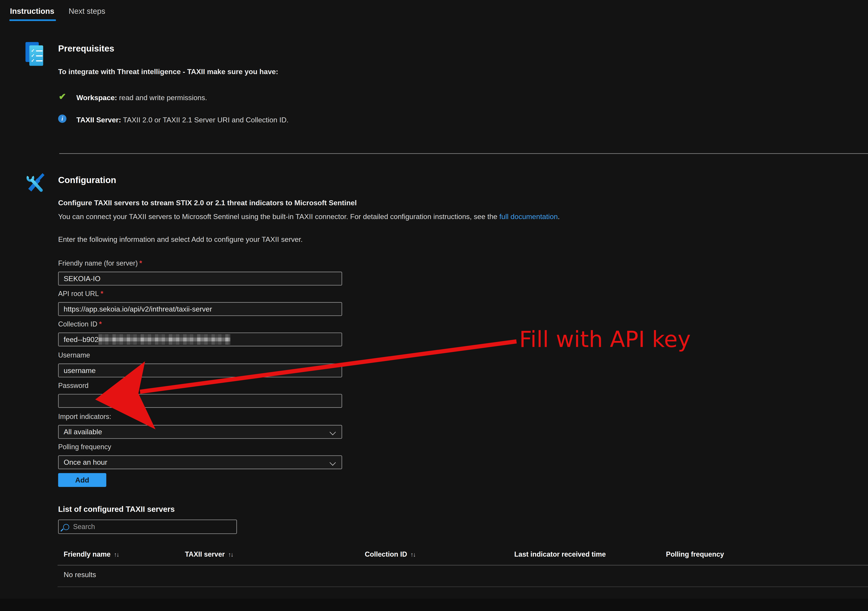 This screenshot has width=868, height=611. Describe the element at coordinates (116, 509) in the screenshot. I see `server-list-heading: List of configured TAXII servers` at that location.